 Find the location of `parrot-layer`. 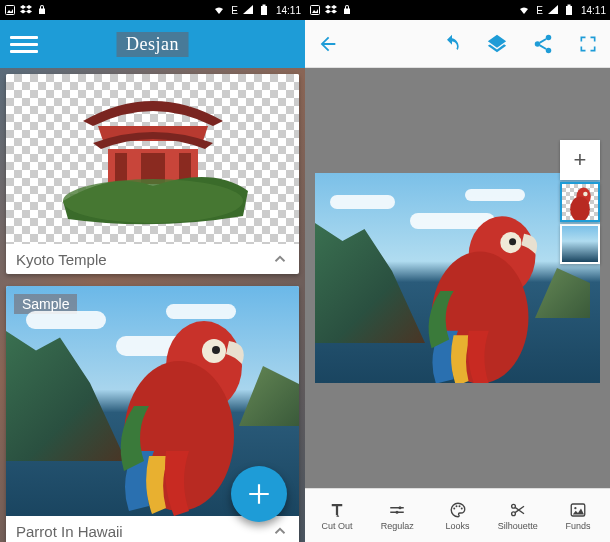

parrot-layer is located at coordinates (480, 293).